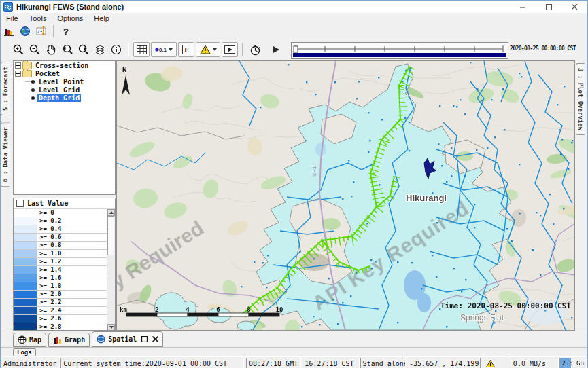 The image size is (588, 368). Describe the element at coordinates (24, 352) in the screenshot. I see `logs-button: Logs` at that location.